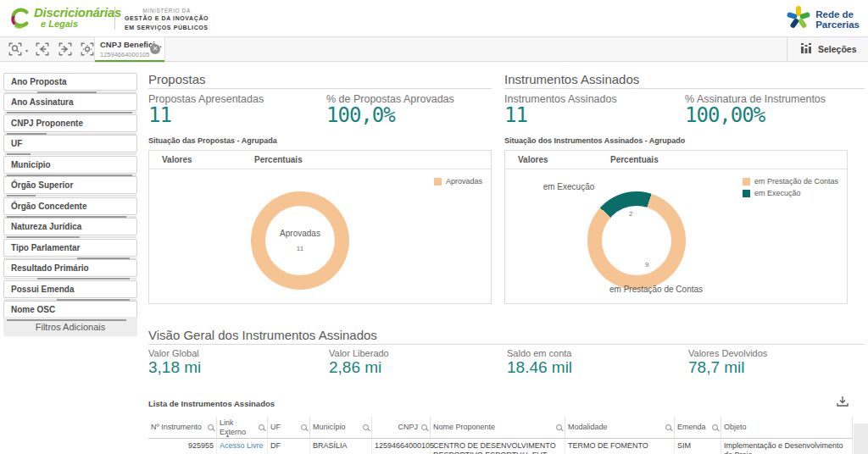 Image resolution: width=868 pixels, height=454 pixels. I want to click on filter-label: Possui Emenda, so click(42, 290).